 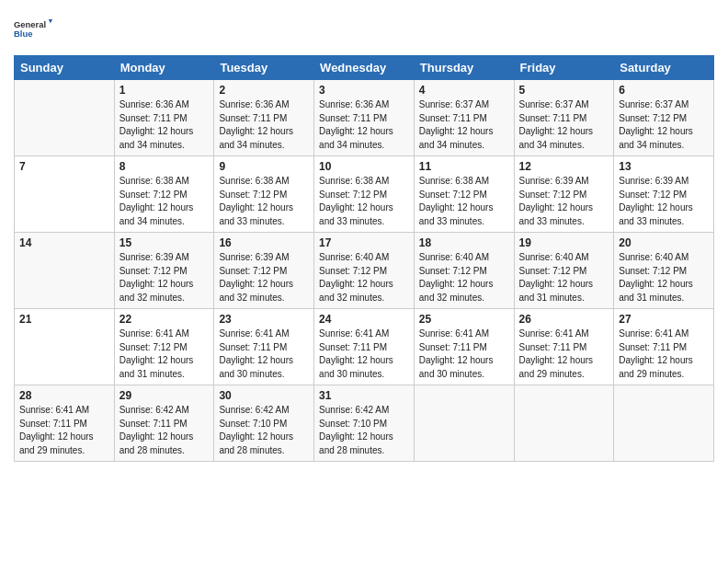 What do you see at coordinates (564, 243) in the screenshot?
I see `day-number: 19` at bounding box center [564, 243].